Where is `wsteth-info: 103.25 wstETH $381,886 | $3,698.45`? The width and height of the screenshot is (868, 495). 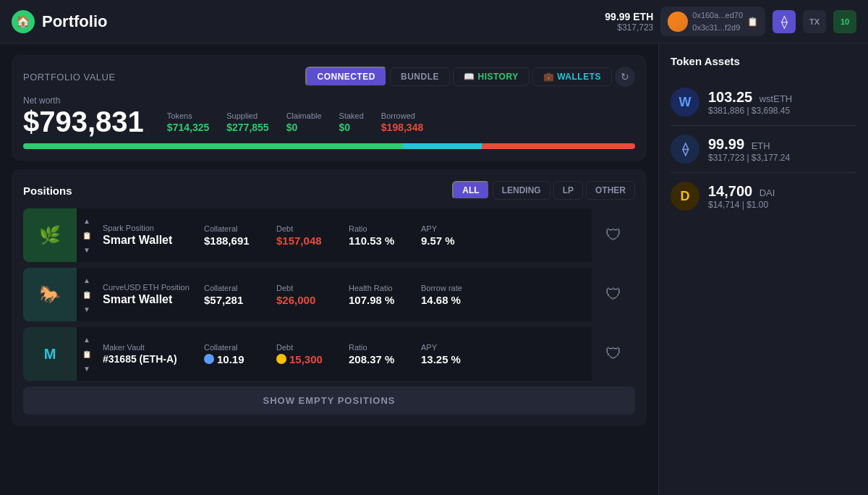 wsteth-info: 103.25 wstETH $381,886 | $3,698.45 is located at coordinates (750, 102).